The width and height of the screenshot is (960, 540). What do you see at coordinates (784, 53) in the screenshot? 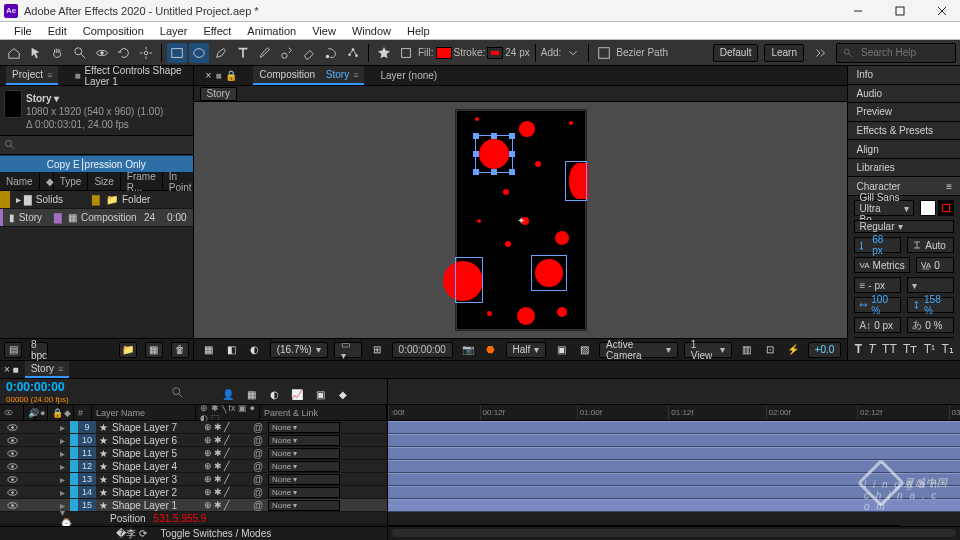
I see `learn-button: Learn` at bounding box center [784, 53].